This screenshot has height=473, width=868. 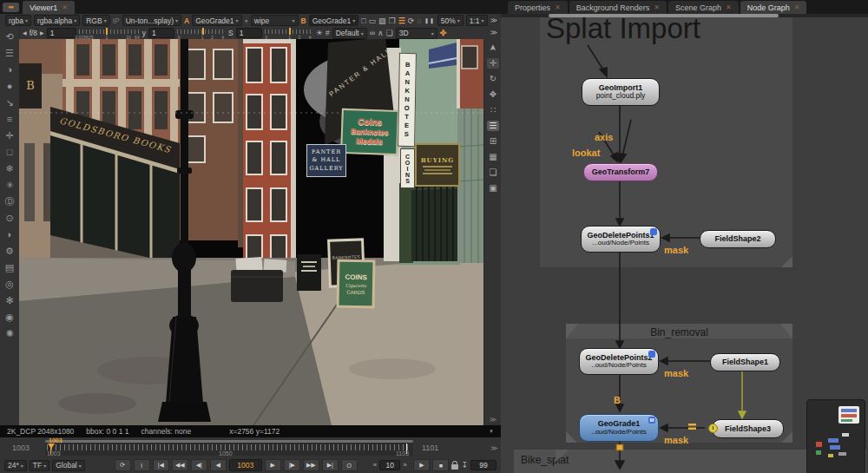 What do you see at coordinates (10, 69) in the screenshot?
I see `color-icon: ◑` at bounding box center [10, 69].